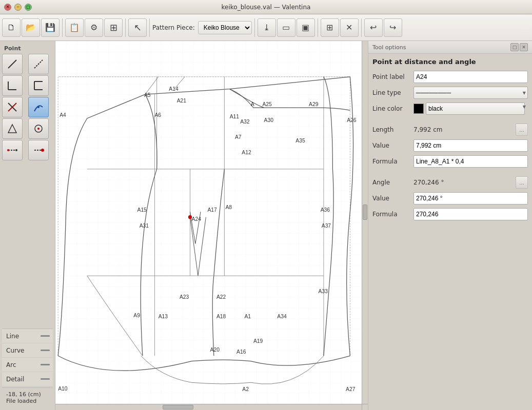 The image size is (532, 410). I want to click on angle-display: 270,246 °, so click(464, 182).